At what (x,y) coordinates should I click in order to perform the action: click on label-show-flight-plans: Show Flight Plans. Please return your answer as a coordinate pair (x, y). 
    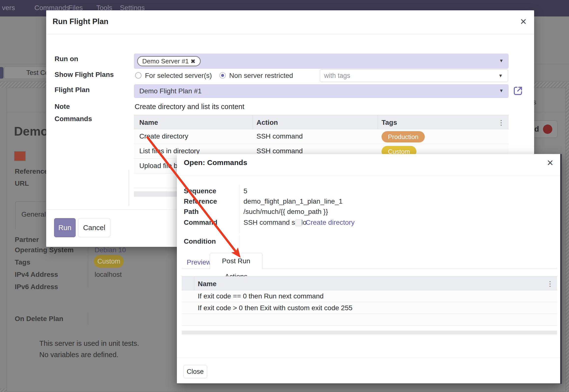
    Looking at the image, I should click on (84, 75).